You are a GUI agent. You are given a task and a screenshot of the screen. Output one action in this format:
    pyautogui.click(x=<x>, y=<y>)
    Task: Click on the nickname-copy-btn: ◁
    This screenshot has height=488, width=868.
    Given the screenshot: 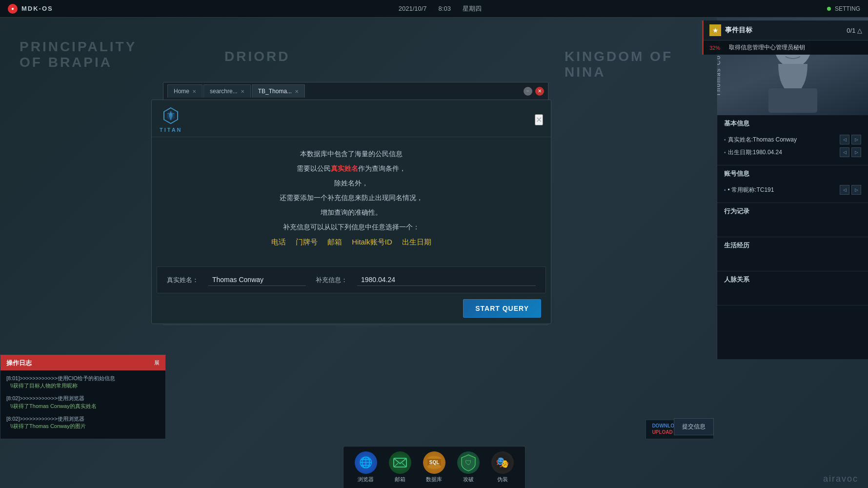 What is the action you would take?
    pyautogui.click(x=845, y=190)
    